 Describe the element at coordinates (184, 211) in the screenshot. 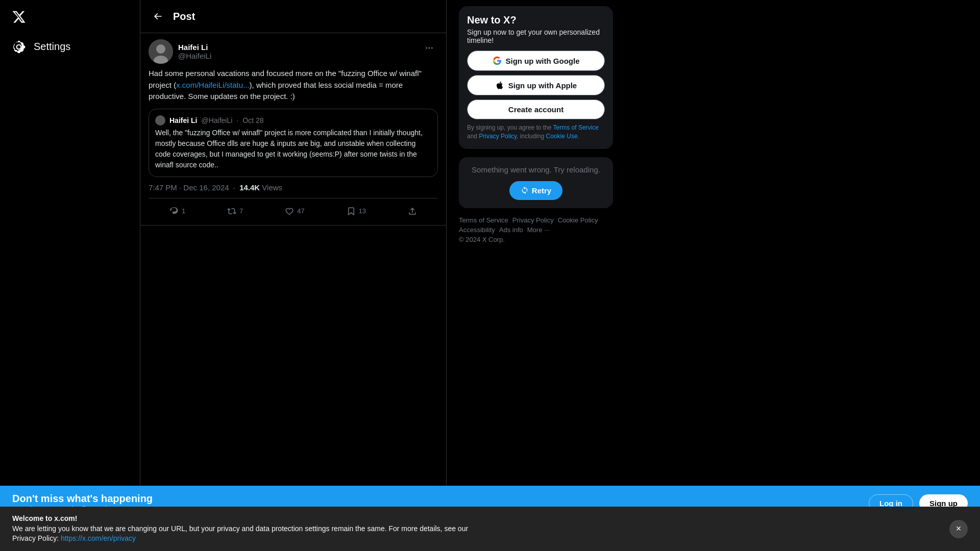

I see `reply-count: 1` at that location.